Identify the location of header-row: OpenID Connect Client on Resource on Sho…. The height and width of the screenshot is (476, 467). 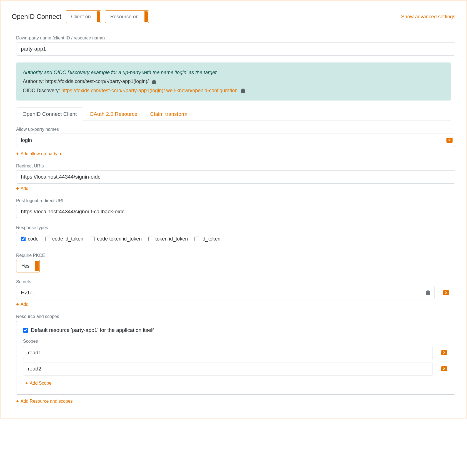
(233, 20).